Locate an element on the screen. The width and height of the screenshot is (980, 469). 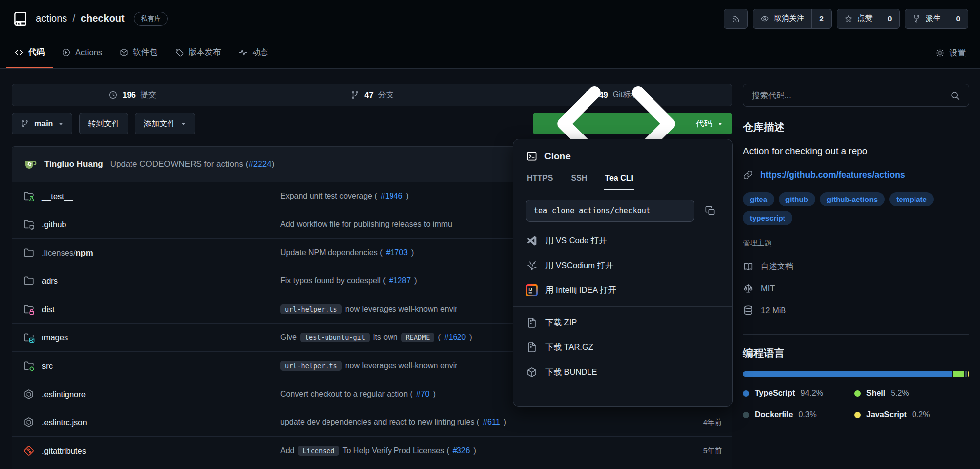
file-commit-date: 5年前 is located at coordinates (695, 451).